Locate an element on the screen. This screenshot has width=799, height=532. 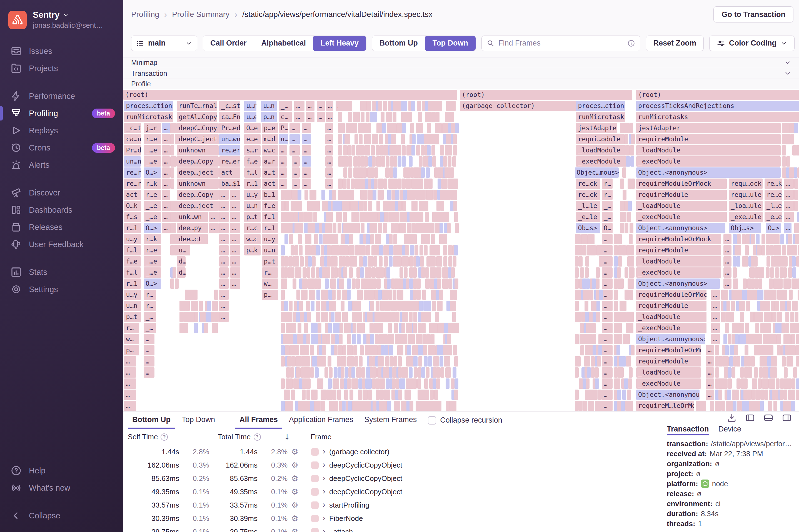
flame-frame: d… is located at coordinates (181, 272).